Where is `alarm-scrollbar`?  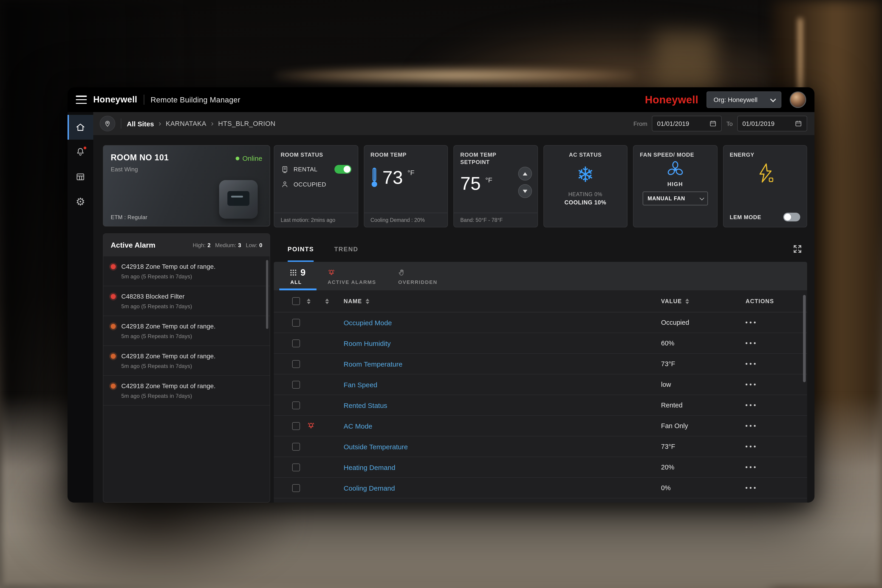
alarm-scrollbar is located at coordinates (267, 294).